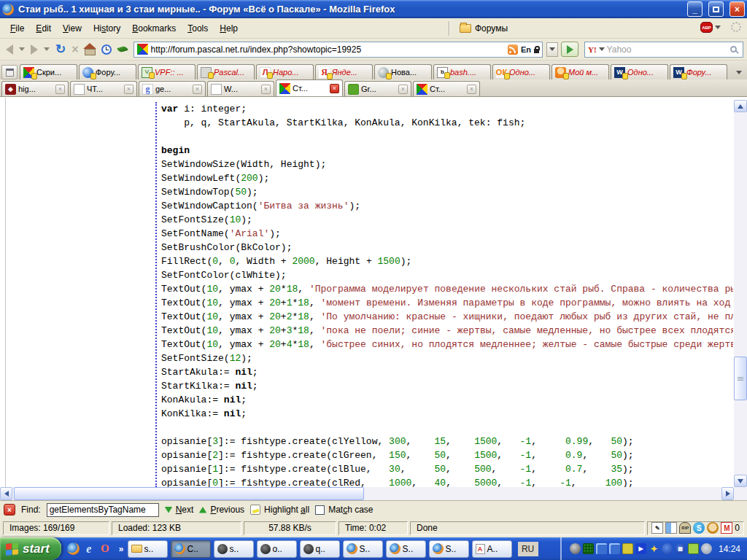 The height and width of the screenshot is (560, 747). What do you see at coordinates (667, 50) in the screenshot?
I see `search-input` at bounding box center [667, 50].